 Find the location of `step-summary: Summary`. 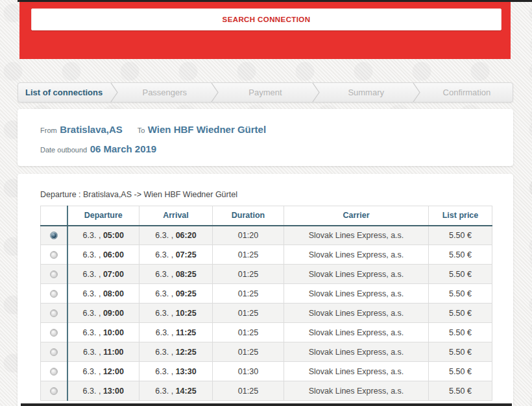

step-summary: Summary is located at coordinates (366, 92).